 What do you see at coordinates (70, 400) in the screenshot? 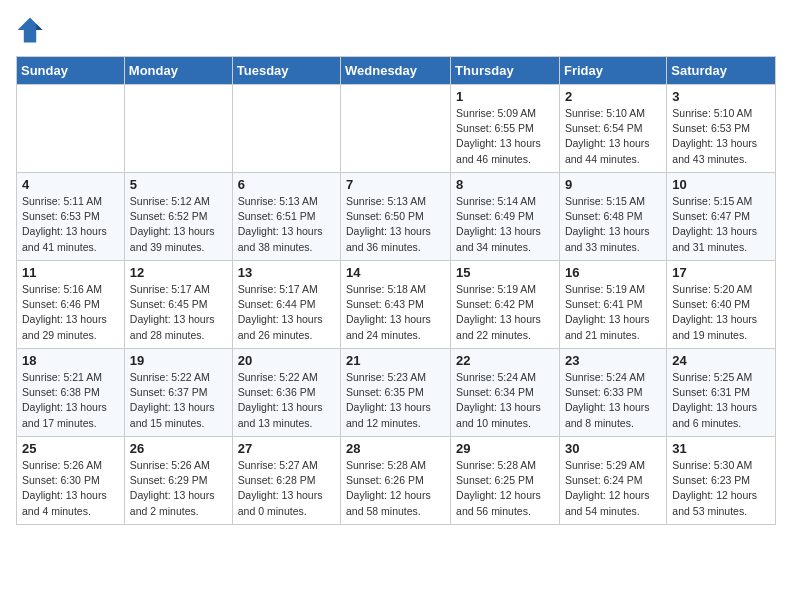
I see `cell-details: Sunrise: 5:21 AM Sunset: 6:38 PM Dayligh…` at bounding box center [70, 400].